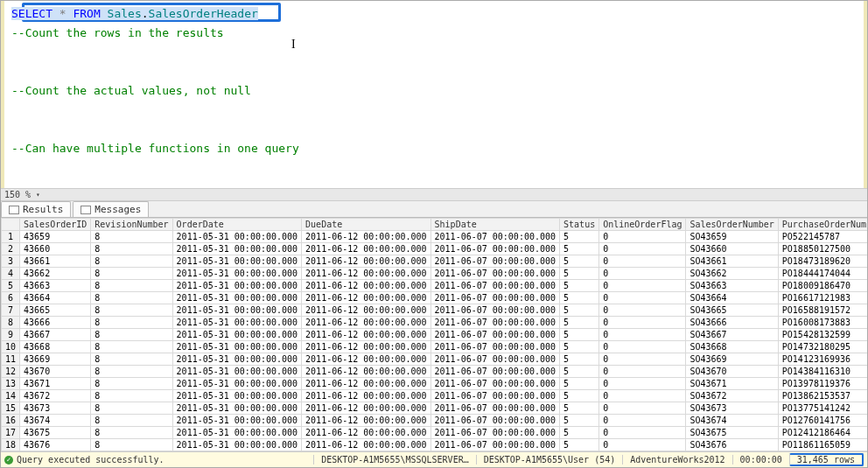 The height and width of the screenshot is (468, 868). Describe the element at coordinates (435, 262) in the screenshot. I see `table-row: 34366182011-05-31 00:00:00.0002011-06-12…` at that location.